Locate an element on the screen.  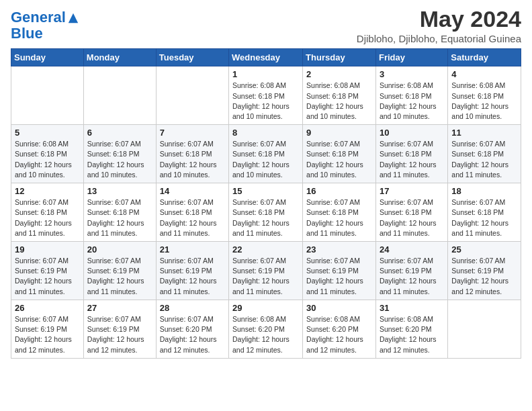
table-row: 13Sunrise: 6:07 AMSunset: 6:18 PMDayligh… is located at coordinates (120, 212).